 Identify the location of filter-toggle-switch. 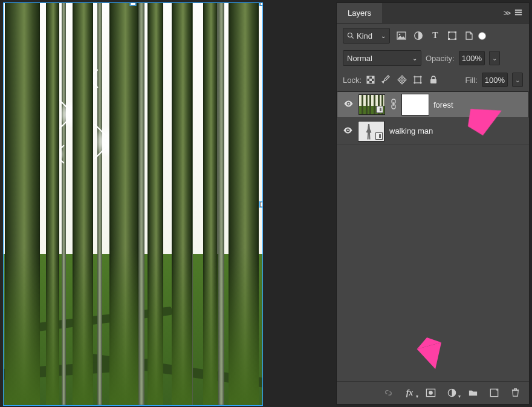
(482, 36).